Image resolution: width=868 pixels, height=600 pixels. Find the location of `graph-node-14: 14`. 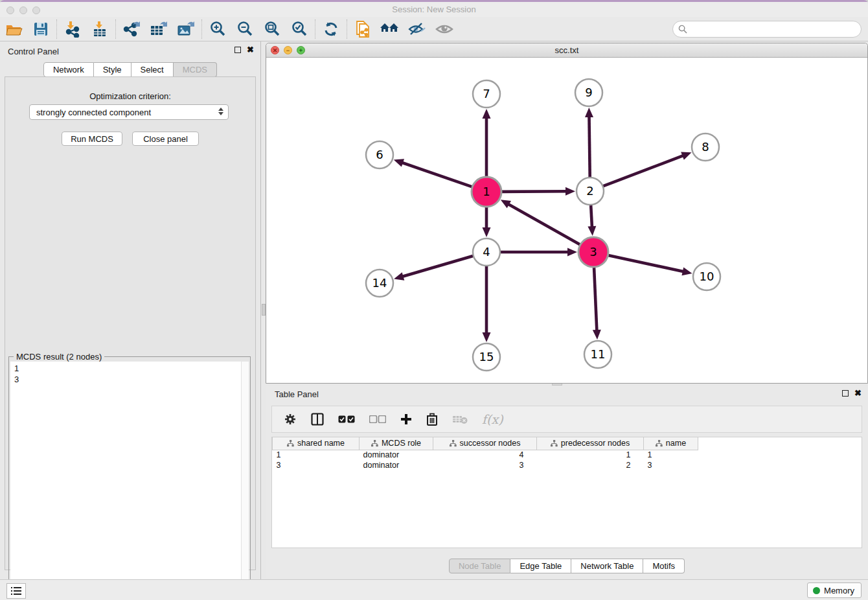

graph-node-14: 14 is located at coordinates (380, 283).